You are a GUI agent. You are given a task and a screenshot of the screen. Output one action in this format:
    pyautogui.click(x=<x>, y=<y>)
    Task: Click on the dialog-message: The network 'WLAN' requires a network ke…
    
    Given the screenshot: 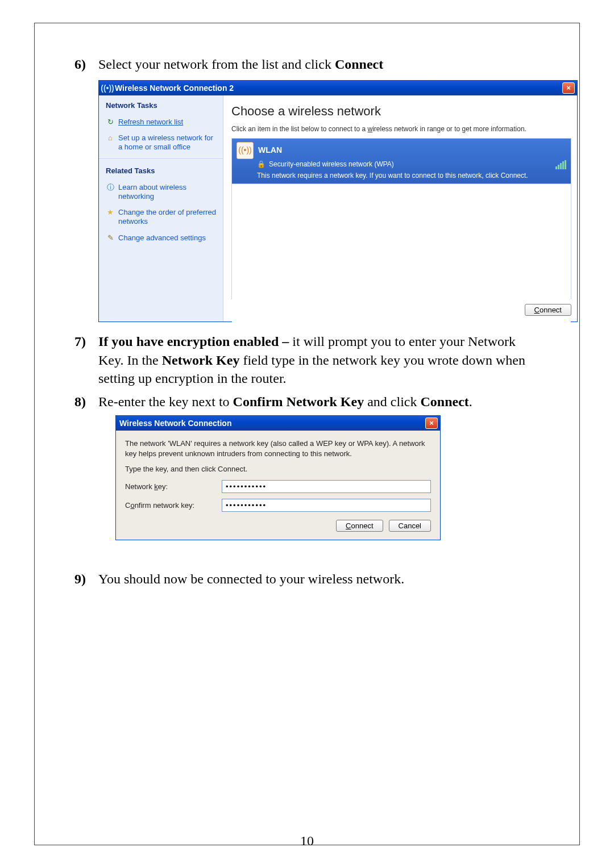 What is the action you would take?
    pyautogui.click(x=278, y=449)
    